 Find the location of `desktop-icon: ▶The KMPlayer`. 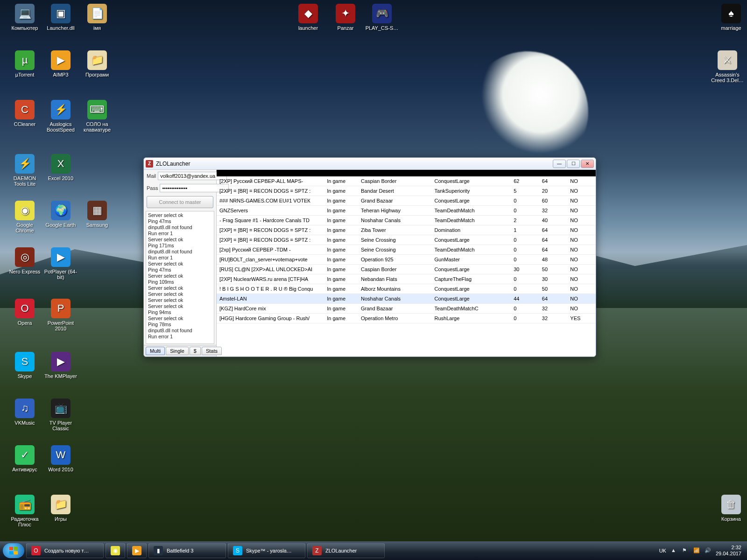

desktop-icon: ▶The KMPlayer is located at coordinates (61, 365).